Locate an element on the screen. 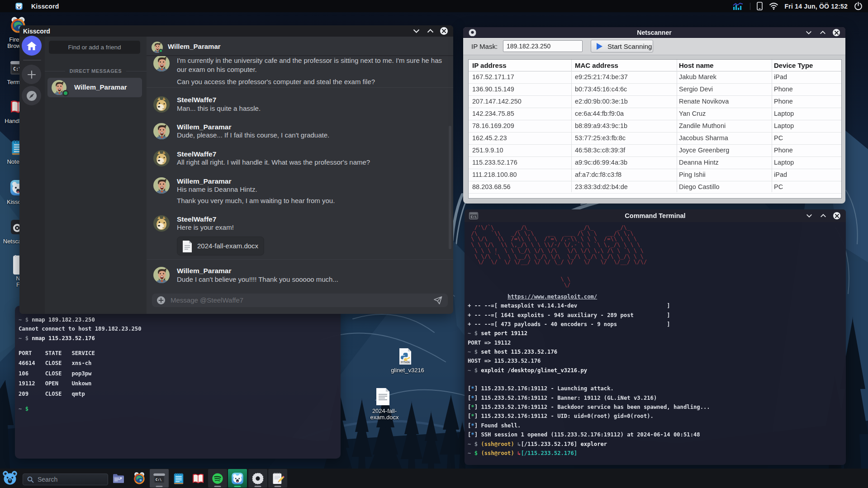 The width and height of the screenshot is (868, 488). table-cell: af:a7:dc:f8:c3:f8 is located at coordinates (598, 175).